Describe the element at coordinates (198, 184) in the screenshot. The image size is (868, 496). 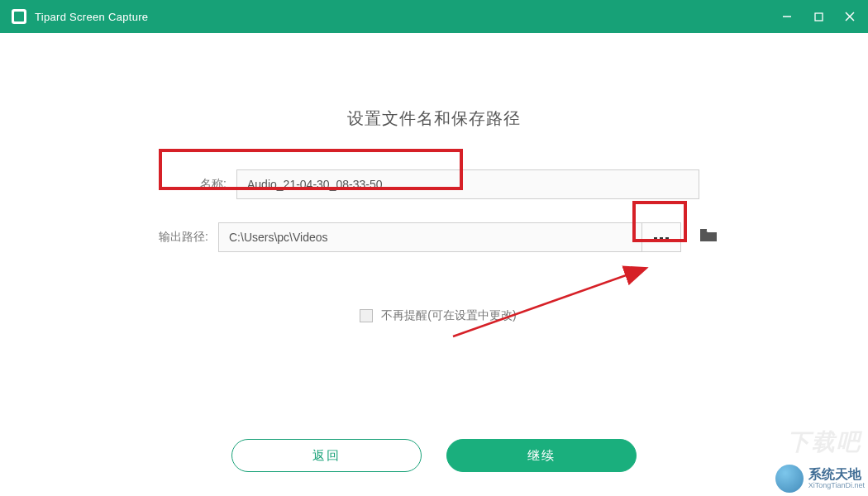
I see `name-label: 名称:` at that location.